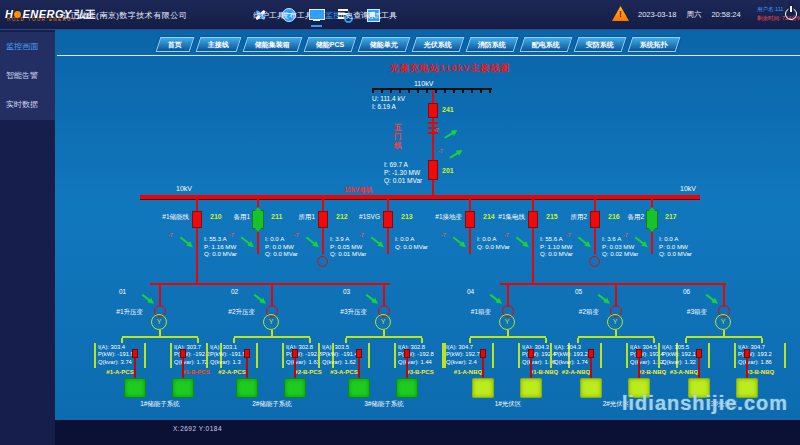 The image size is (800, 445). I want to click on toolbar-item: 历史查询, so click(344, 15).